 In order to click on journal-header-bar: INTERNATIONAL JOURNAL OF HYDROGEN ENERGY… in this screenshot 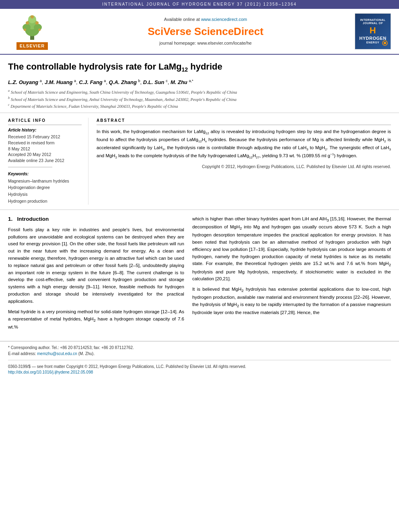, I will do `click(200, 4)`.